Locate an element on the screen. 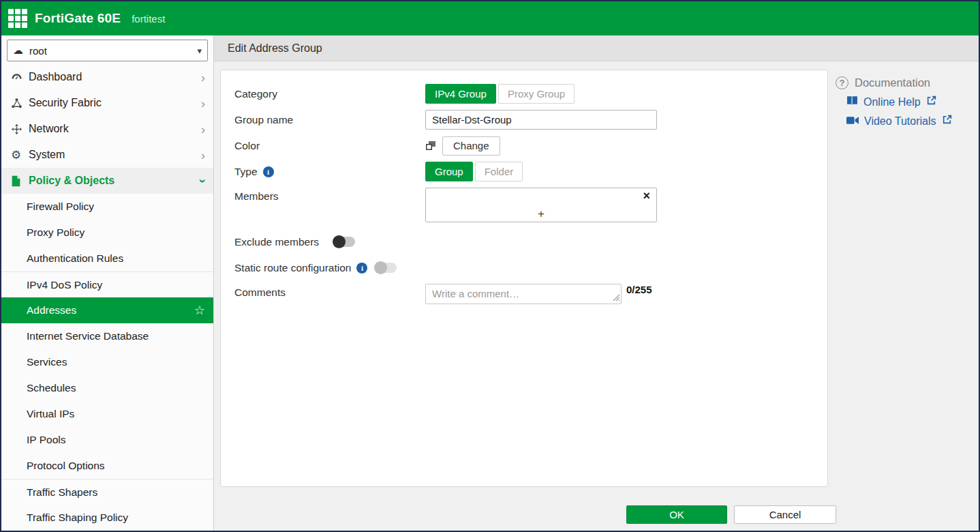 This screenshot has height=532, width=980. exclude-members-row: Exclude members is located at coordinates (531, 241).